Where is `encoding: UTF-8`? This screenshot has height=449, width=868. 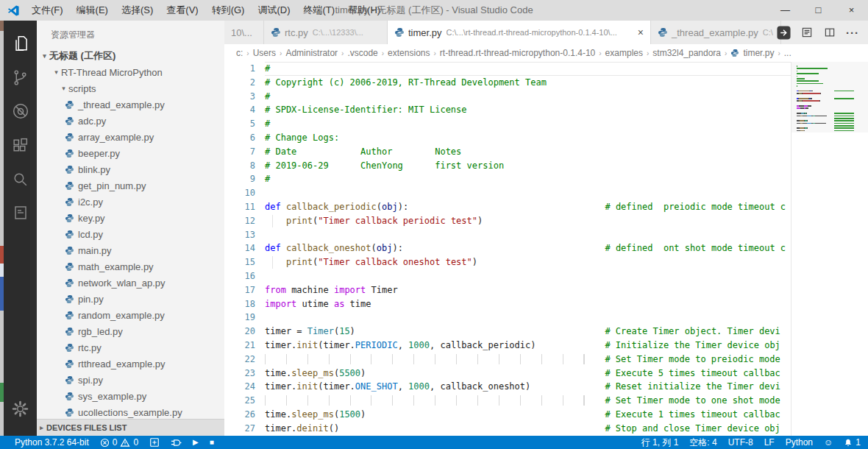
encoding: UTF-8 is located at coordinates (741, 442).